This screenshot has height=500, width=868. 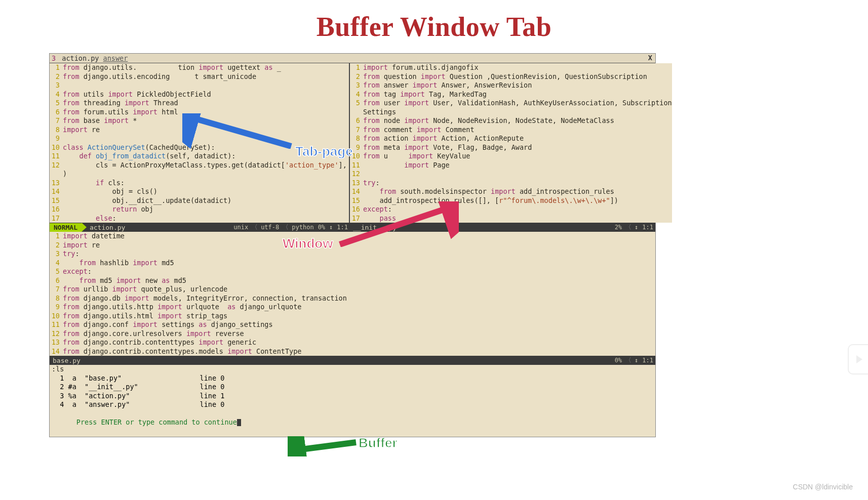 I want to click on code-line: 16except:, so click(x=511, y=210).